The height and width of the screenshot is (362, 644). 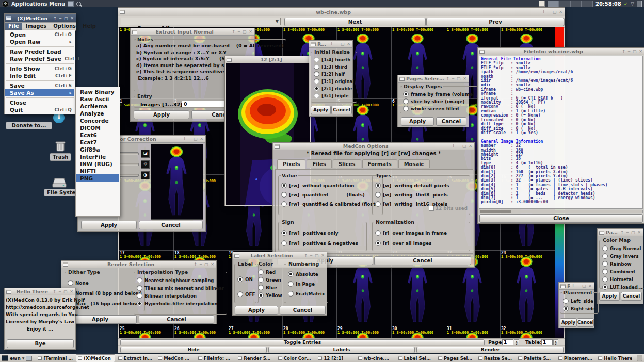 I want to click on submenu-item-inw-rug: INW (RUG), so click(x=98, y=163).